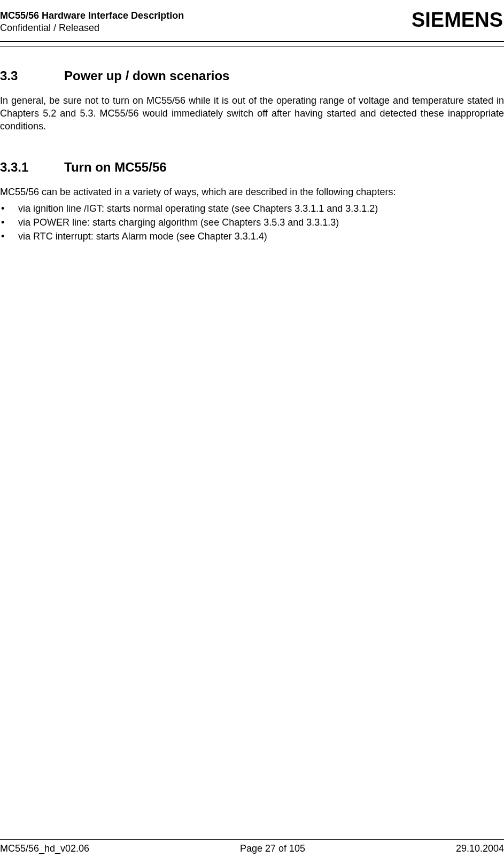 Image resolution: width=504 pixels, height=865 pixels. Describe the element at coordinates (252, 113) in the screenshot. I see `section-intro-text: In general, be sure not to turn on MC55/…` at that location.